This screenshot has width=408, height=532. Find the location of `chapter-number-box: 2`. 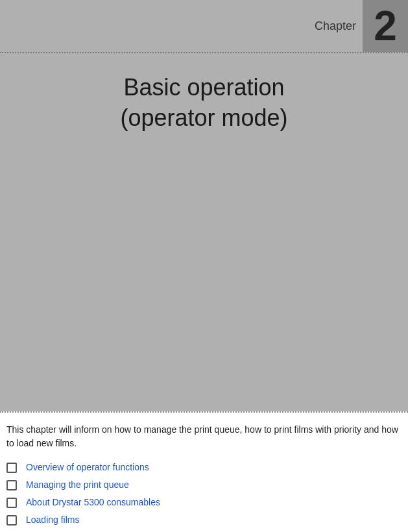

chapter-number-box: 2 is located at coordinates (385, 26).